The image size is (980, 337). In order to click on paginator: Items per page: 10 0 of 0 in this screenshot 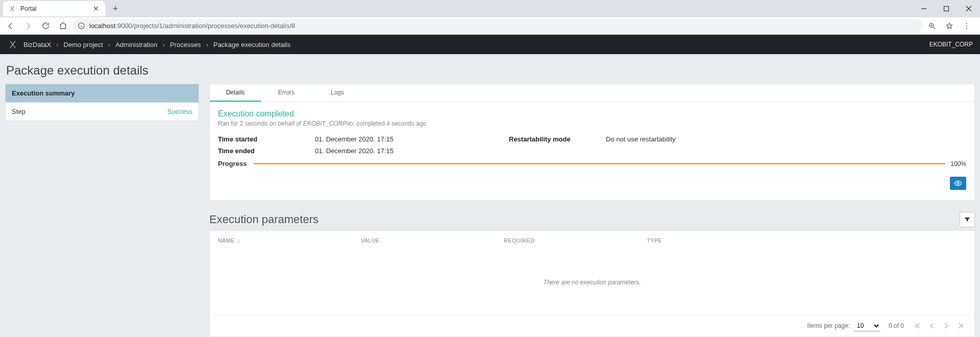, I will do `click(592, 326)`.